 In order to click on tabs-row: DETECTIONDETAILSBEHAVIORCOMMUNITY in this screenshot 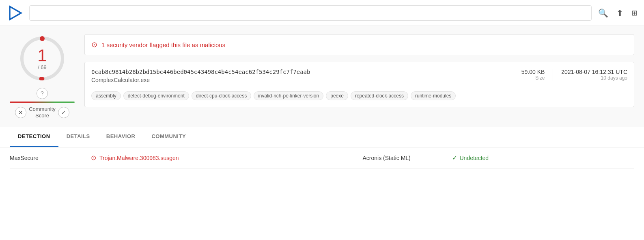, I will do `click(322, 137)`.